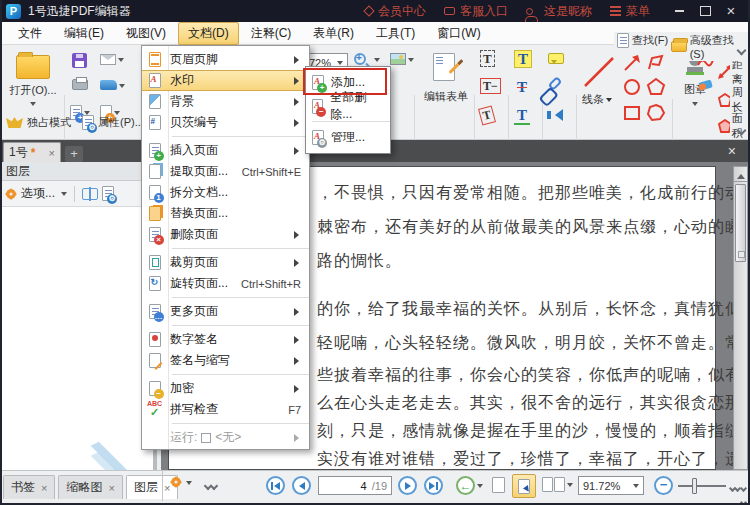 The width and height of the screenshot is (750, 505). Describe the element at coordinates (402, 59) in the screenshot. I see `snapshot-tool` at that location.